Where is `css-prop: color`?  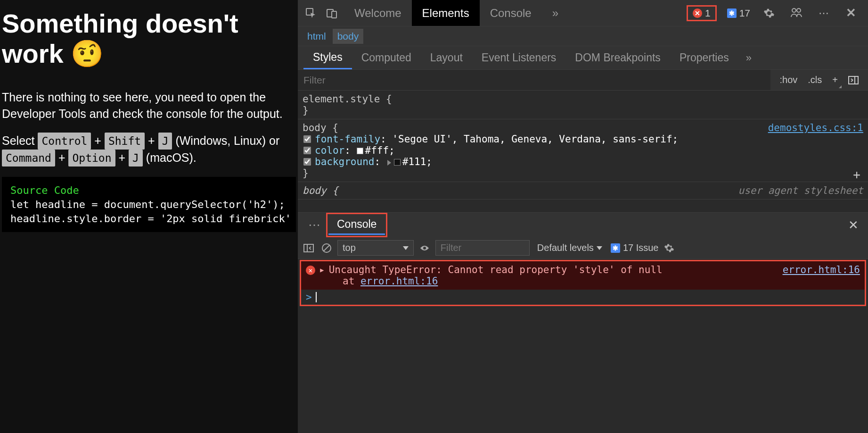 css-prop: color is located at coordinates (330, 150).